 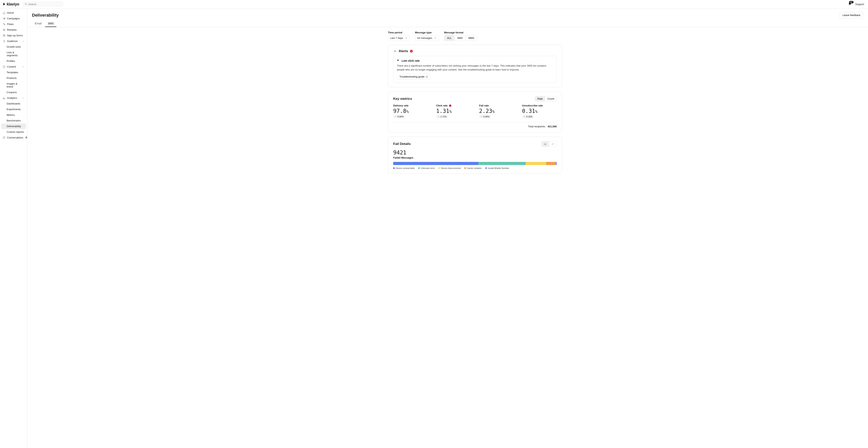 What do you see at coordinates (13, 54) in the screenshot?
I see `nav-lists-segments: Lists & segments` at bounding box center [13, 54].